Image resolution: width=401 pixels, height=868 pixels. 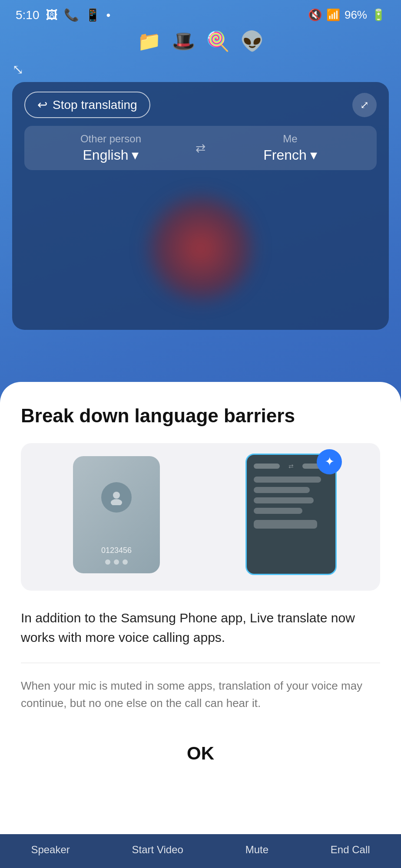 What do you see at coordinates (28, 15) in the screenshot?
I see `time-display: 5:10` at bounding box center [28, 15].